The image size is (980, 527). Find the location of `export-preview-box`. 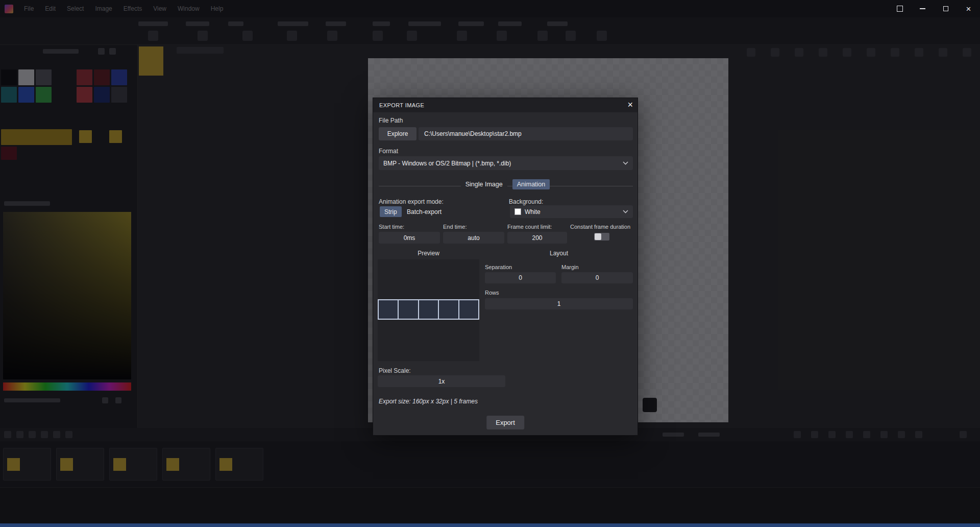

export-preview-box is located at coordinates (429, 310).